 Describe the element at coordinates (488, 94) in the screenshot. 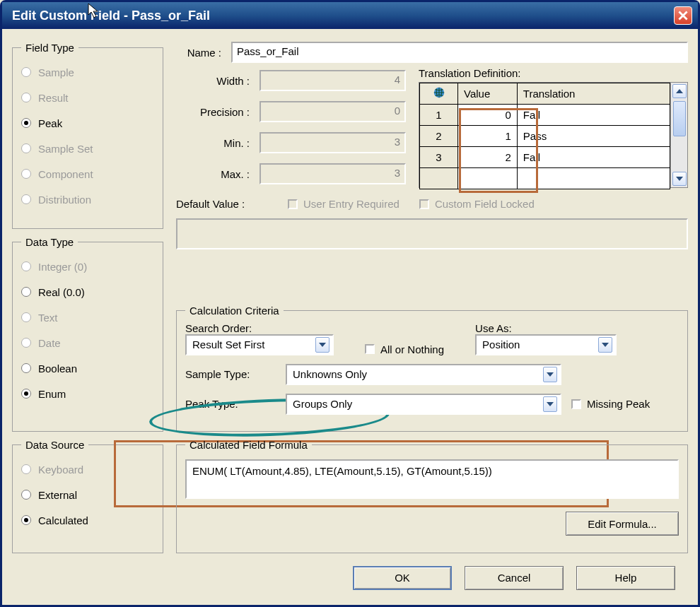

I see `value-header: Value` at that location.